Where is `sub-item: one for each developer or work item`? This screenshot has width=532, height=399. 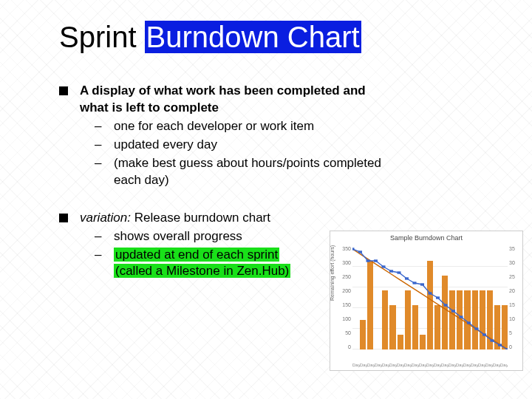
sub-item: one for each developer or work item is located at coordinates (239, 127).